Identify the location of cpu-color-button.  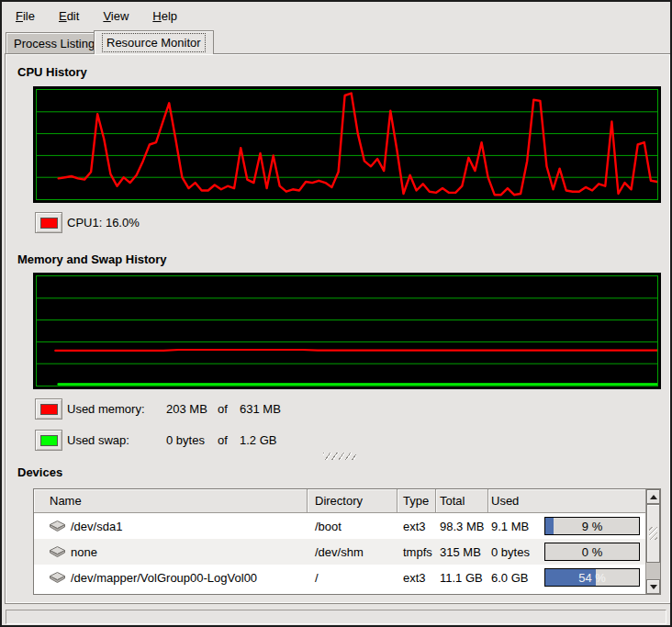
(49, 222).